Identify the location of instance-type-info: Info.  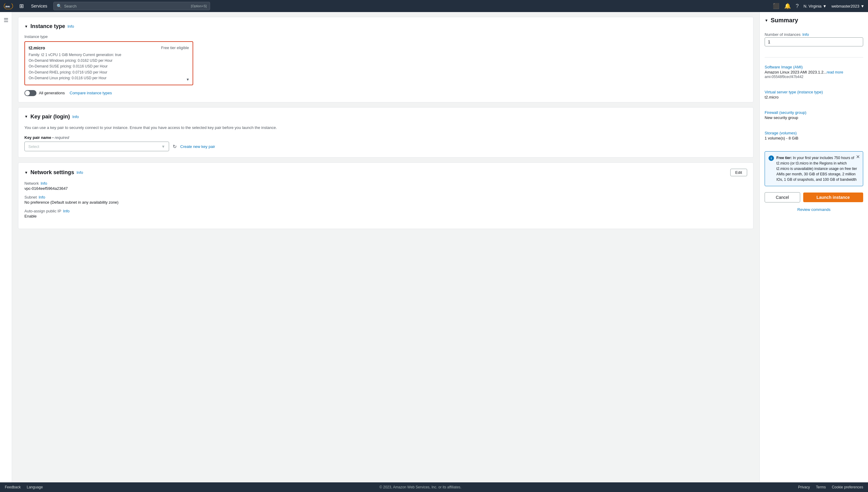
(71, 26).